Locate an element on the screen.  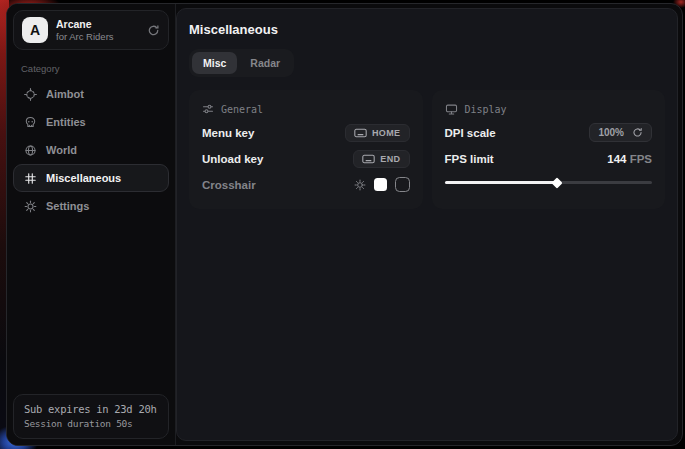
crosshair-controls is located at coordinates (382, 184).